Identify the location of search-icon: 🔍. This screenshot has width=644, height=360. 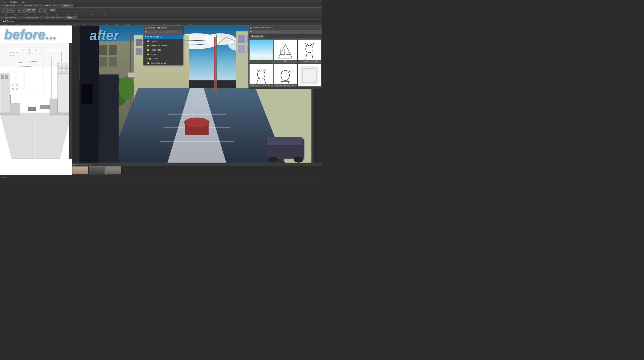
(146, 32).